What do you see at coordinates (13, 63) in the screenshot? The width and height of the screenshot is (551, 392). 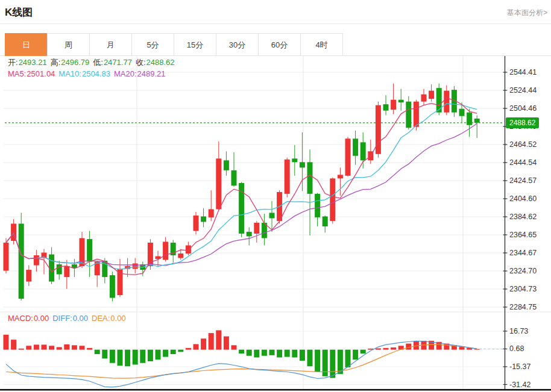 I see `legend-label: 开:` at bounding box center [13, 63].